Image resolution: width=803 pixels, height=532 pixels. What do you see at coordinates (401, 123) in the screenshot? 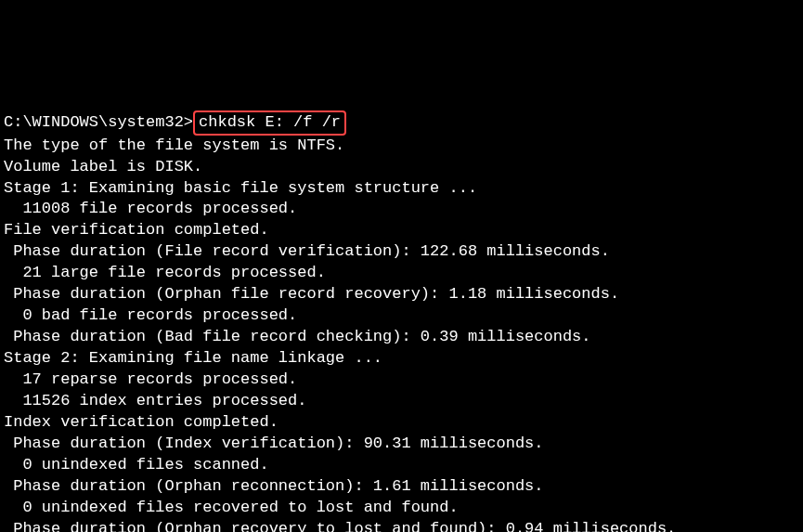
I see `command-prompt-line: C:\WINDOWS\system32>chkdsk E: /f /r` at bounding box center [401, 123].